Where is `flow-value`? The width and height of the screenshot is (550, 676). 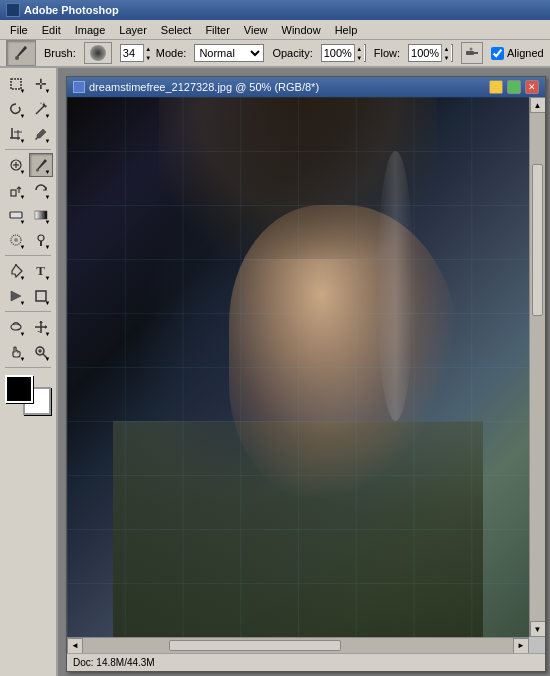 flow-value is located at coordinates (425, 53).